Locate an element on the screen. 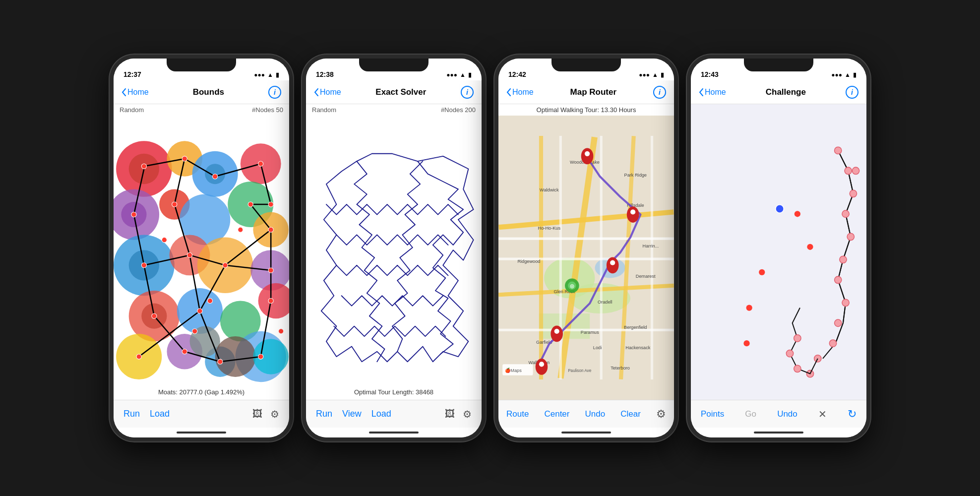  svg-text: Paramus is located at coordinates (590, 332).